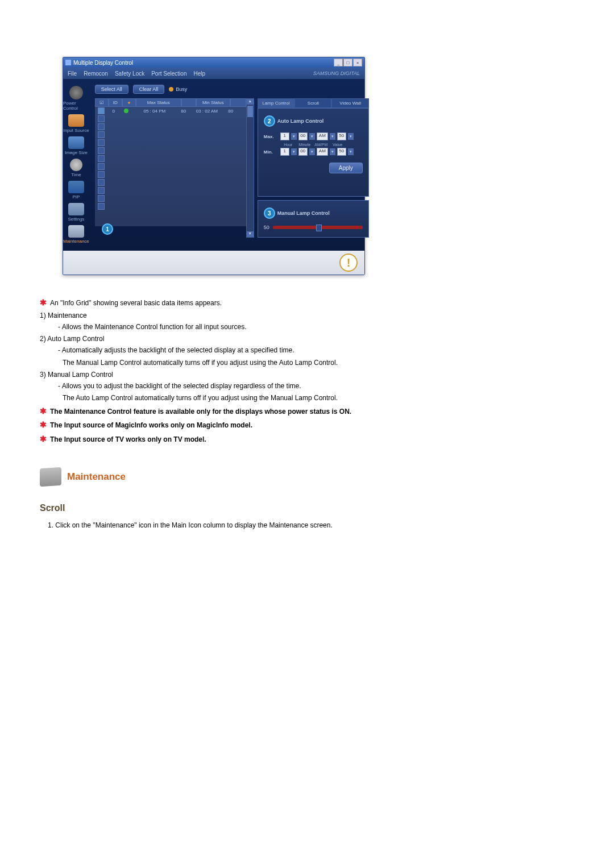  What do you see at coordinates (76, 98) in the screenshot?
I see `sidebar-item-power: Power Control` at bounding box center [76, 98].